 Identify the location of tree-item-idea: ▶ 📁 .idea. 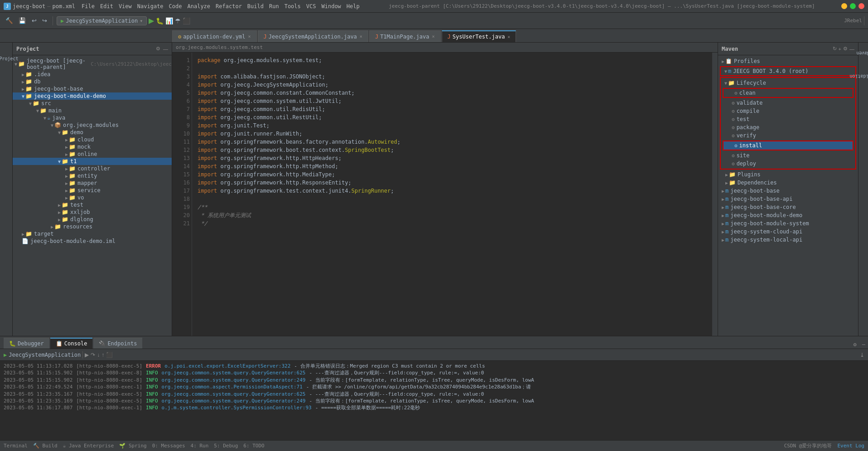
(92, 74).